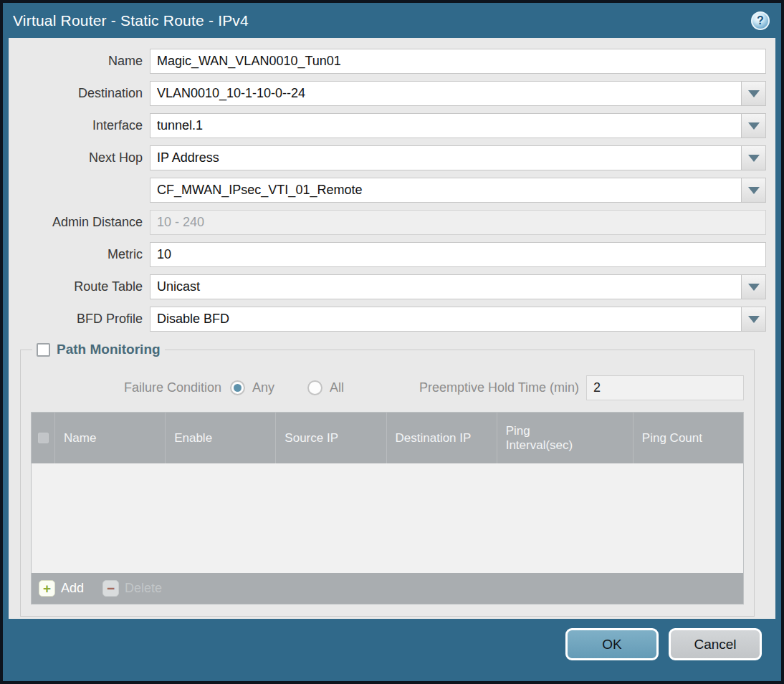 Image resolution: width=784 pixels, height=684 pixels. Describe the element at coordinates (387, 519) in the screenshot. I see `table-body-empty` at that location.